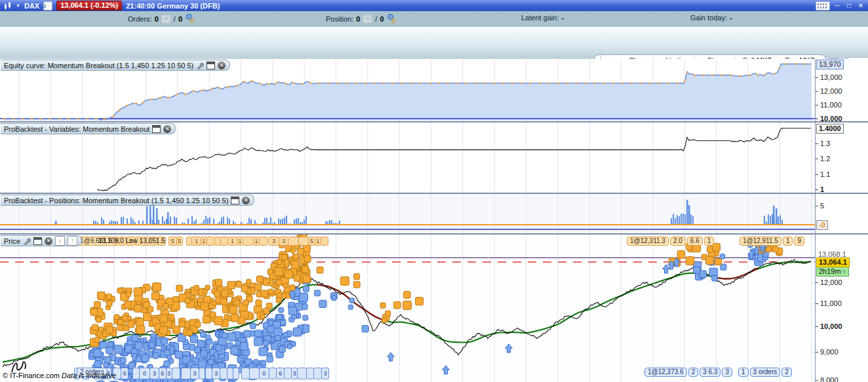 The image size is (868, 382). What do you see at coordinates (825, 159) in the screenshot?
I see `axis-label: 1.2` at bounding box center [825, 159].